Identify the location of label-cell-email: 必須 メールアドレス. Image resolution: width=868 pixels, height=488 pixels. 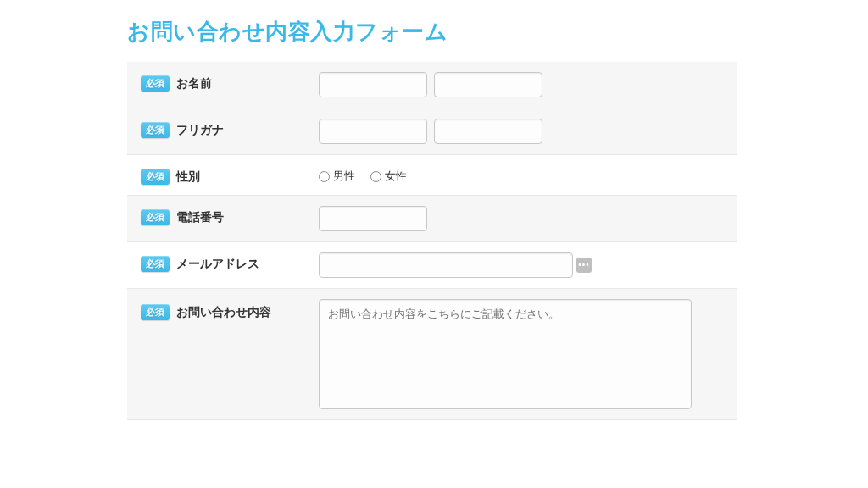
(230, 263).